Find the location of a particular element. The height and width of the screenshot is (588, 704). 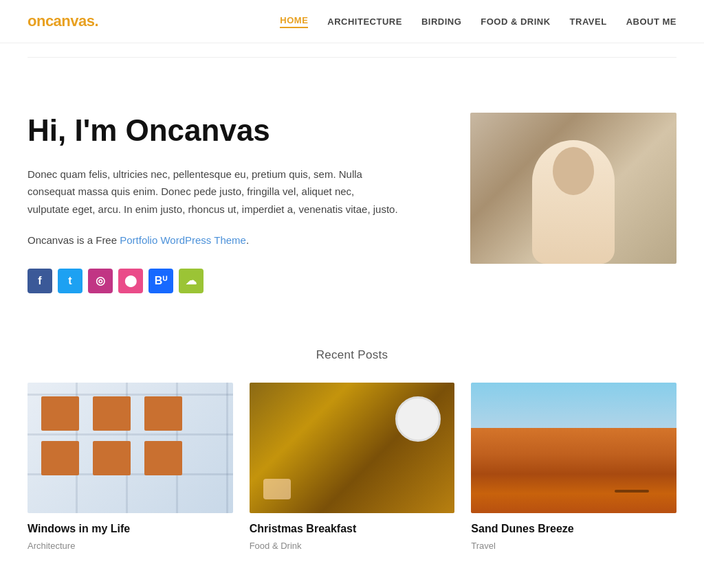

behance-icon: Bᵁ is located at coordinates (161, 281).